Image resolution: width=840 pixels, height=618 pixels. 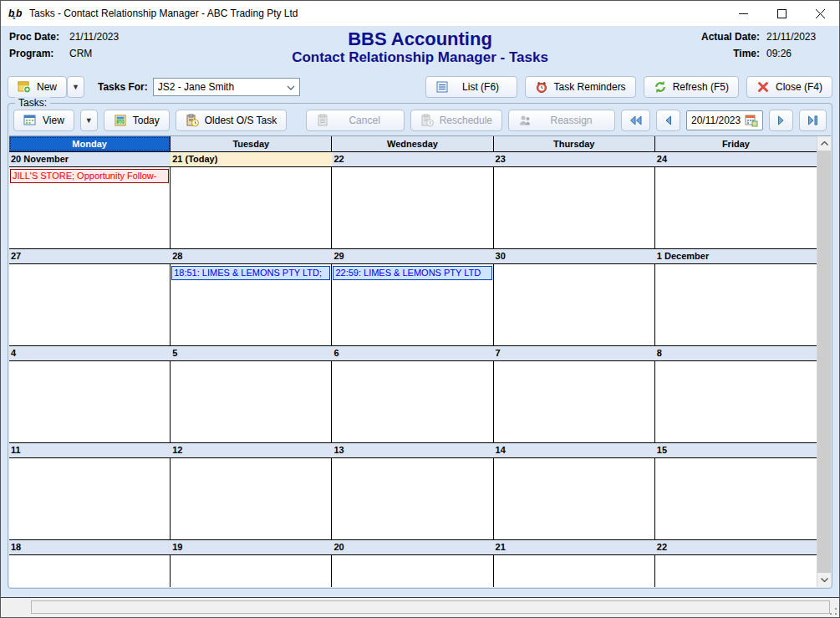 I want to click on program-label: Program:, so click(x=39, y=54).